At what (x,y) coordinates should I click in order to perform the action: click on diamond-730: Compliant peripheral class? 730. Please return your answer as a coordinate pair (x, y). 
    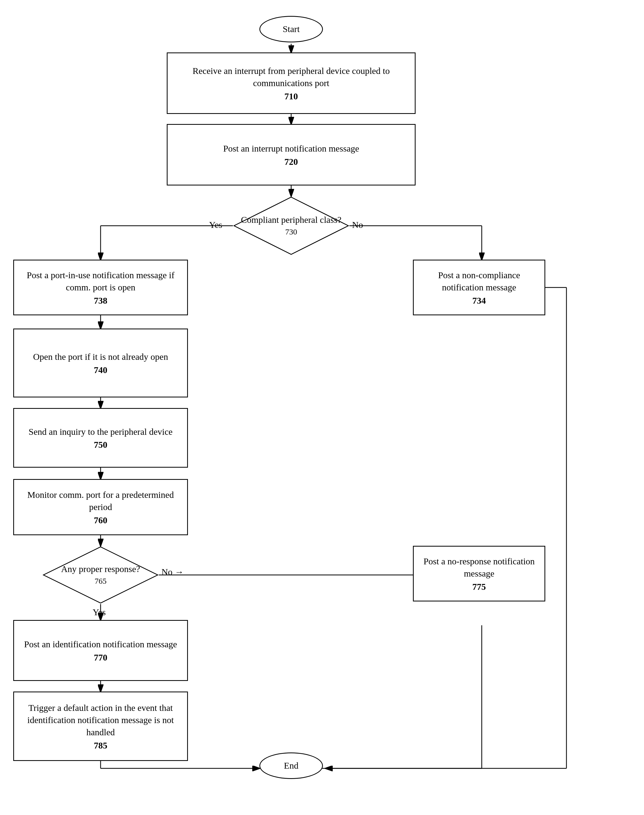
    Looking at the image, I should click on (291, 226).